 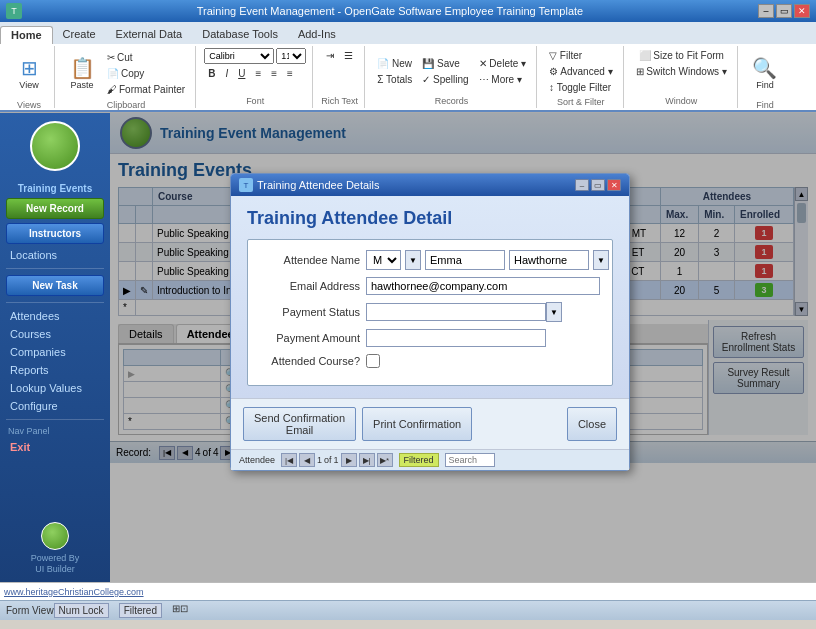 What do you see at coordinates (348, 56) in the screenshot?
I see `list-btn: ☰` at bounding box center [348, 56].